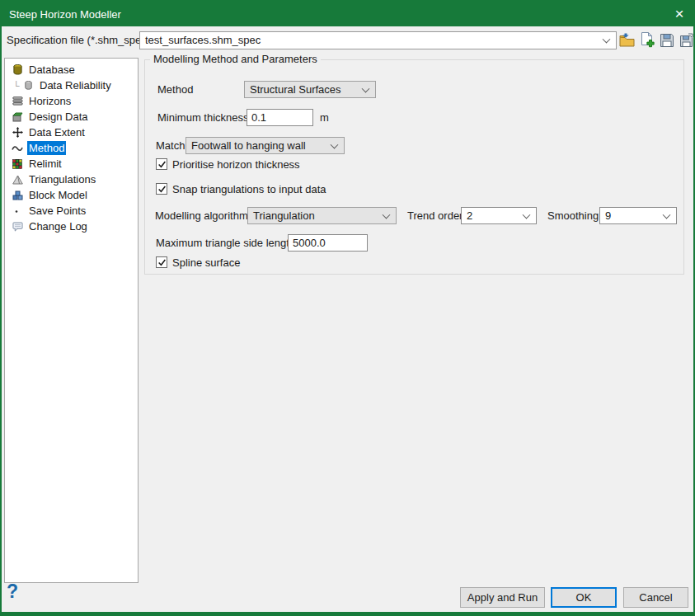  I want to click on snap-label: Snap triangulations to input data, so click(249, 190).